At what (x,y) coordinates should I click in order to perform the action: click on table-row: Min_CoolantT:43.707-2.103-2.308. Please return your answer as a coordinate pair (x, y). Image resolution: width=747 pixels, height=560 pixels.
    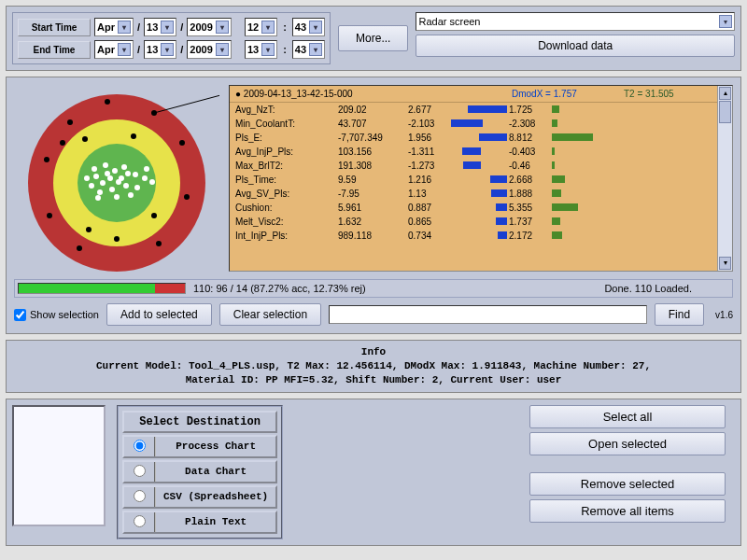
    Looking at the image, I should click on (481, 123).